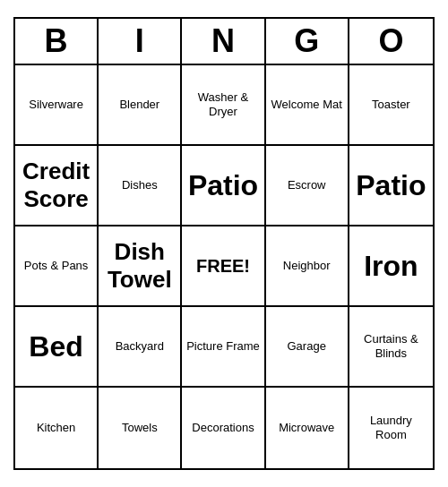 Image resolution: width=448 pixels, height=487 pixels. What do you see at coordinates (140, 186) in the screenshot?
I see `bingo-cell-1-1: Dishes` at bounding box center [140, 186].